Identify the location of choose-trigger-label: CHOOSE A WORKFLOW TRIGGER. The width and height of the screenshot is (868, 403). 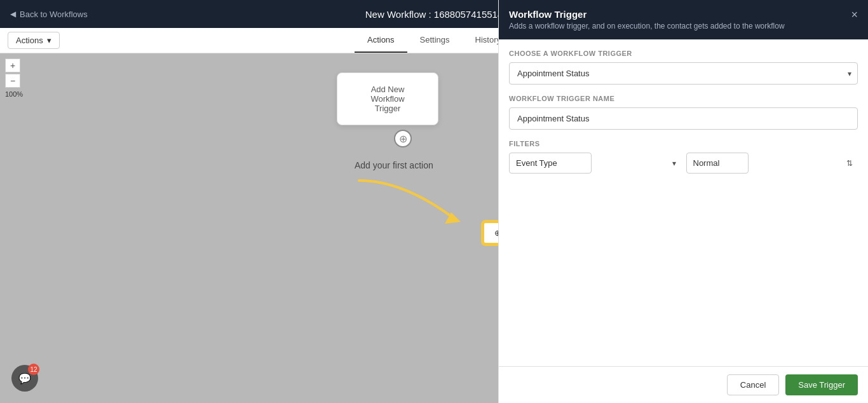
(684, 53).